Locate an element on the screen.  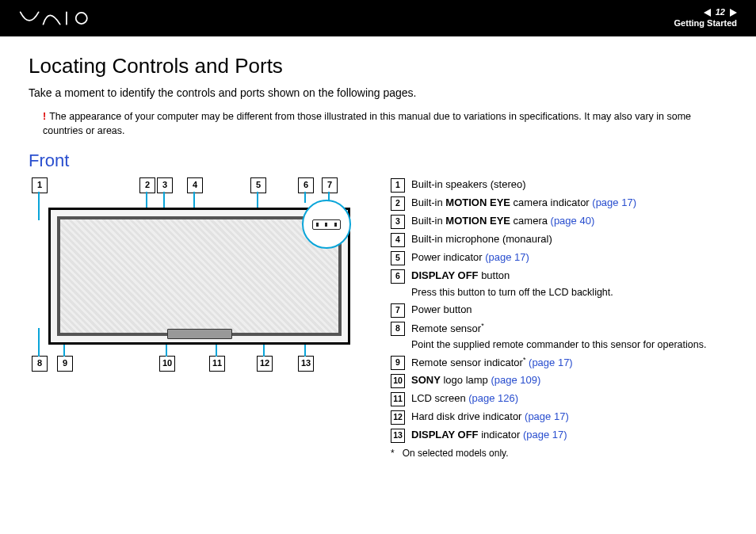
callout-5: 5 is located at coordinates (258, 185).